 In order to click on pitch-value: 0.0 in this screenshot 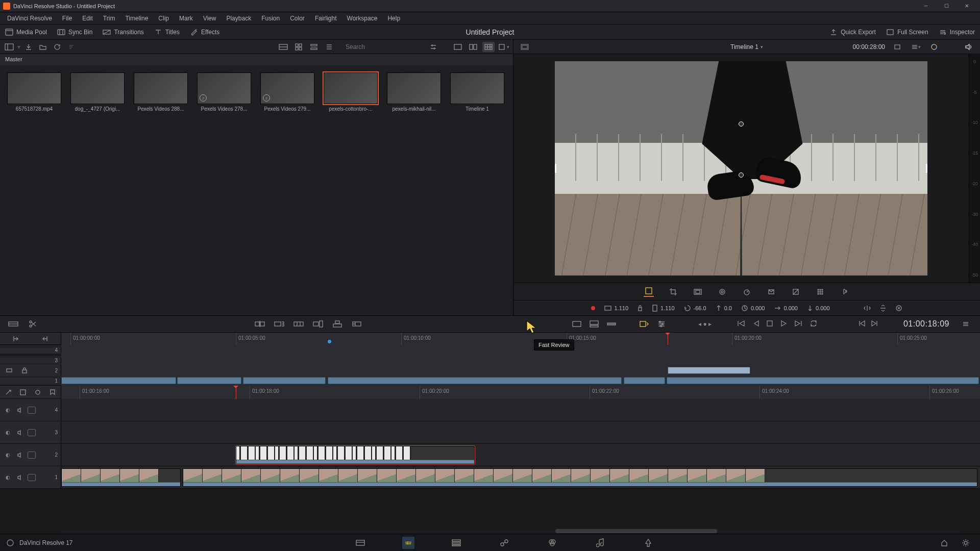, I will do `click(728, 308)`.